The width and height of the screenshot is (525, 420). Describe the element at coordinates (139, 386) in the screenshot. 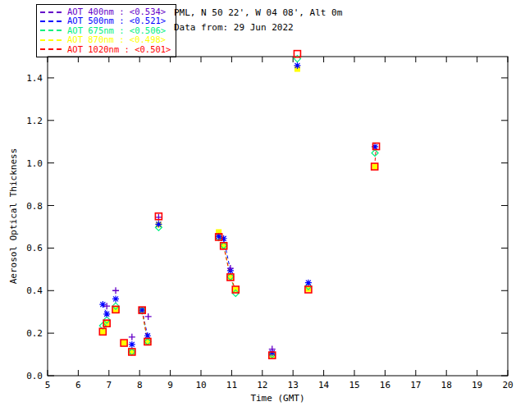

I see `x-axis-tick-label: 8` at that location.